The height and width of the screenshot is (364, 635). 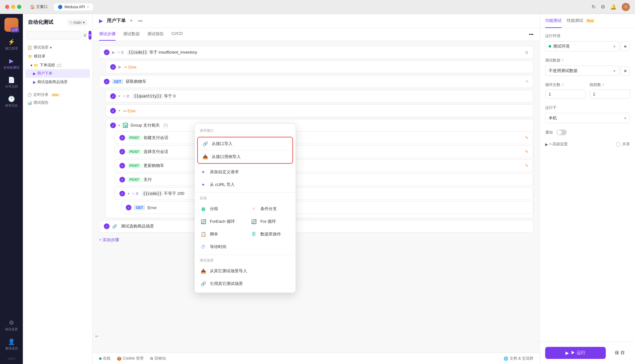 I want to click on check-select-payment: ✓, so click(x=122, y=152).